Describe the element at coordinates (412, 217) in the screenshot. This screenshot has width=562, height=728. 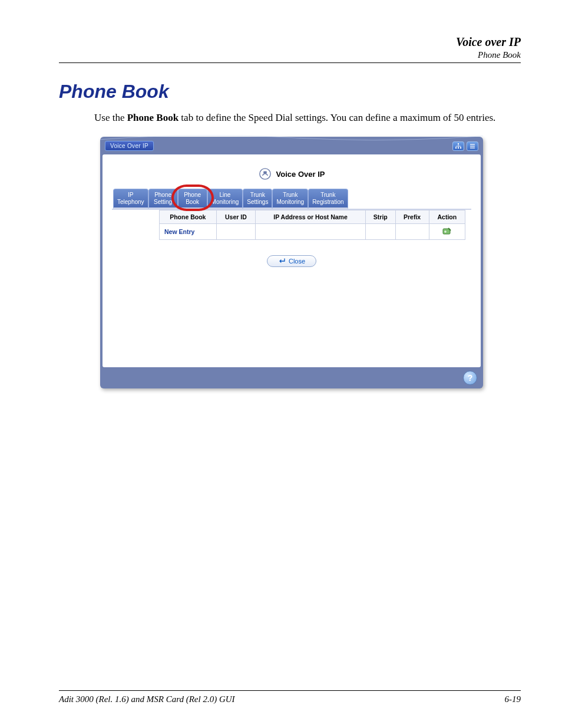
I see `th-prefix: Prefix` at that location.